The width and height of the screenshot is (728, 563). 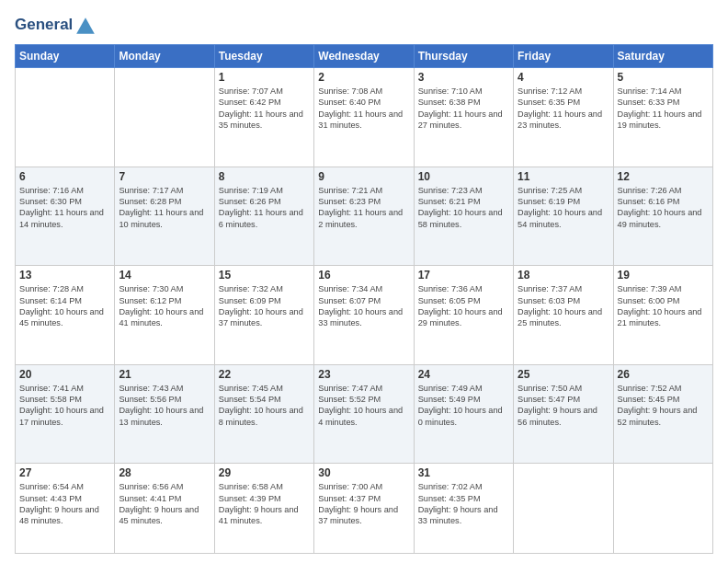 I want to click on calendar-cell: 18Sunrise: 7:37 AM Sunset: 6:03 PM Dayli…, so click(x=563, y=316).